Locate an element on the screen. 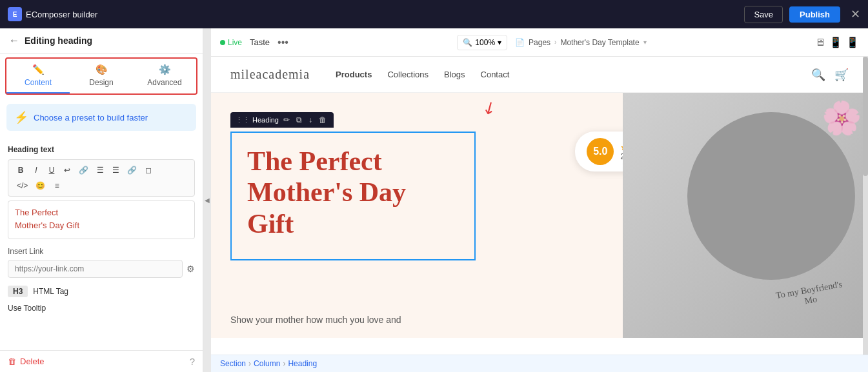 This screenshot has width=868, height=372. html-tag-row: H3 HTML Tag is located at coordinates (101, 291).